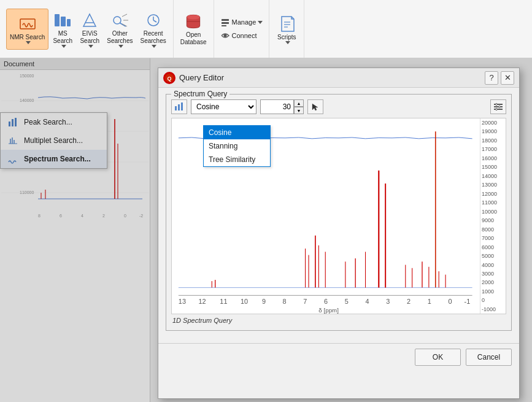 The image size is (532, 402). Describe the element at coordinates (223, 107) in the screenshot. I see `dropdown-container: Cosine Stanning Tree Similarity Cosine S…` at that location.